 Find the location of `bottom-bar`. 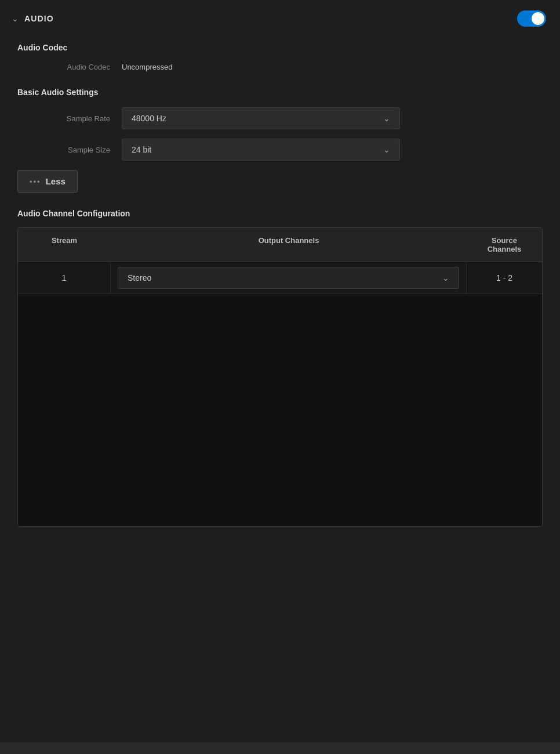

bottom-bar is located at coordinates (280, 748).